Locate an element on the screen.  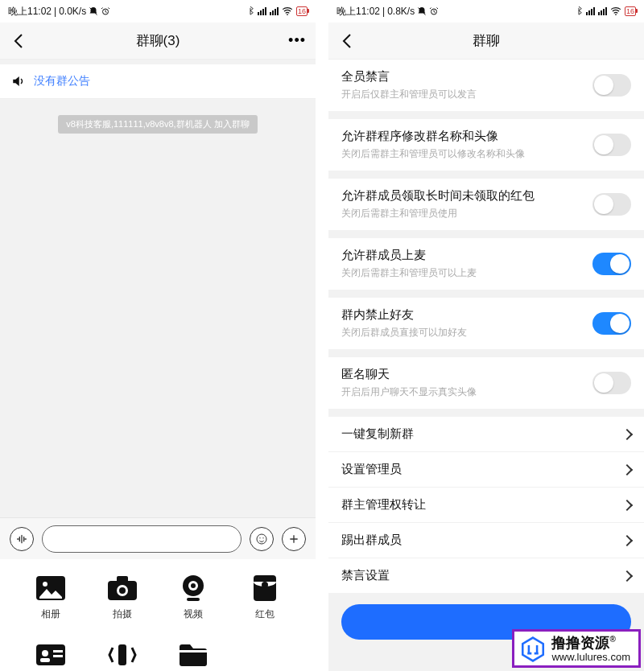
attach-redpacket: 红包 is located at coordinates (266, 597).